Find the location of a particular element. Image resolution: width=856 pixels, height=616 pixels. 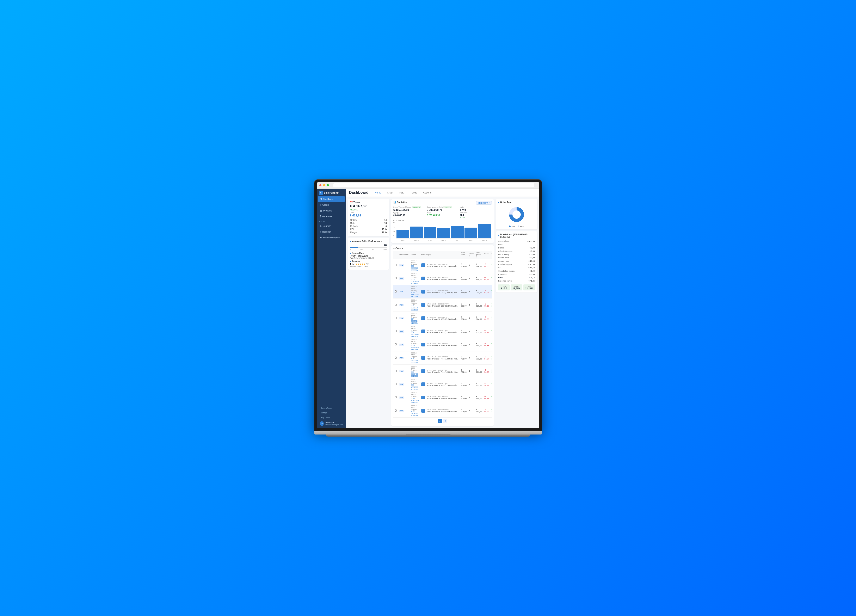

row-total-8: € 731,00 is located at coordinates (479, 371).